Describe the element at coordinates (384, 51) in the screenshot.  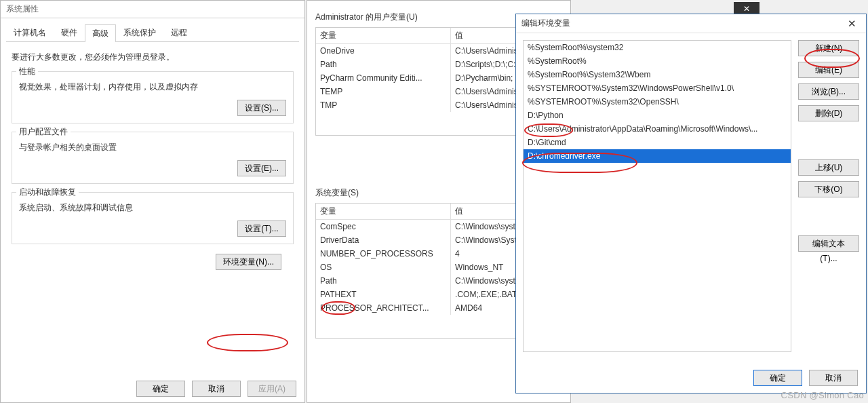
I see `cell-var: OneDrive` at that location.